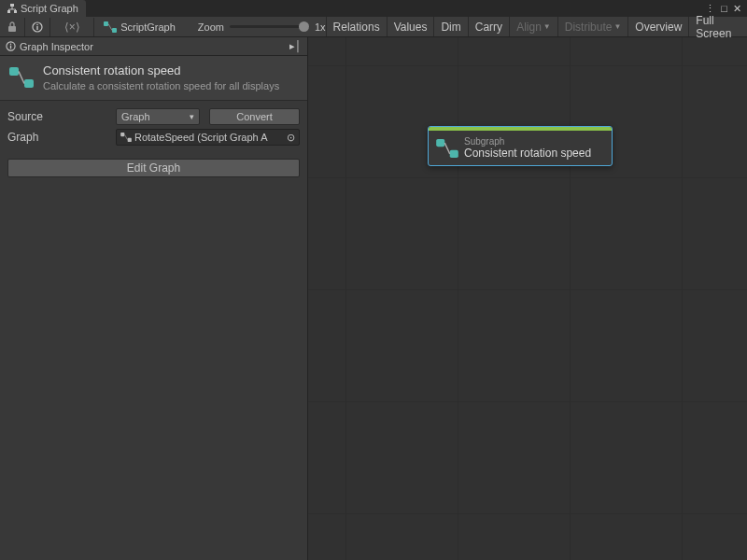 This screenshot has height=560, width=747. What do you see at coordinates (269, 26) in the screenshot?
I see `zoom-slider` at bounding box center [269, 26].